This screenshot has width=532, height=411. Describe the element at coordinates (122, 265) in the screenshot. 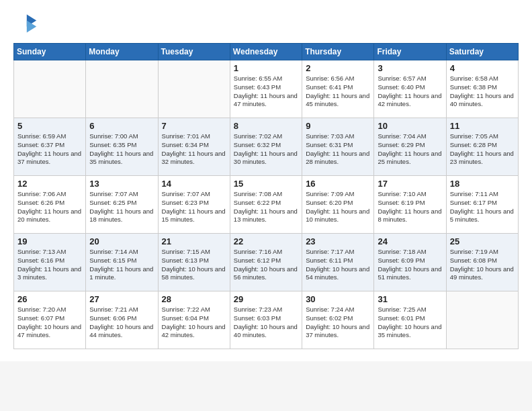

I see `day-info: Sunrise: 7:14 AMSunset: 6:15 PMDaylight:…` at that location.